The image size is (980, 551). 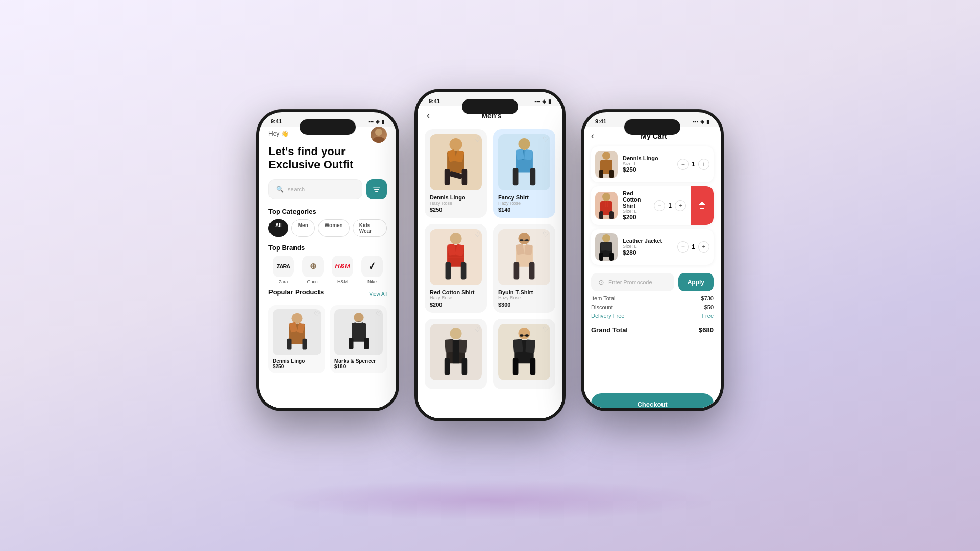 What do you see at coordinates (636, 211) in the screenshot?
I see `cart-size-redshirt: Size: L` at bounding box center [636, 211].